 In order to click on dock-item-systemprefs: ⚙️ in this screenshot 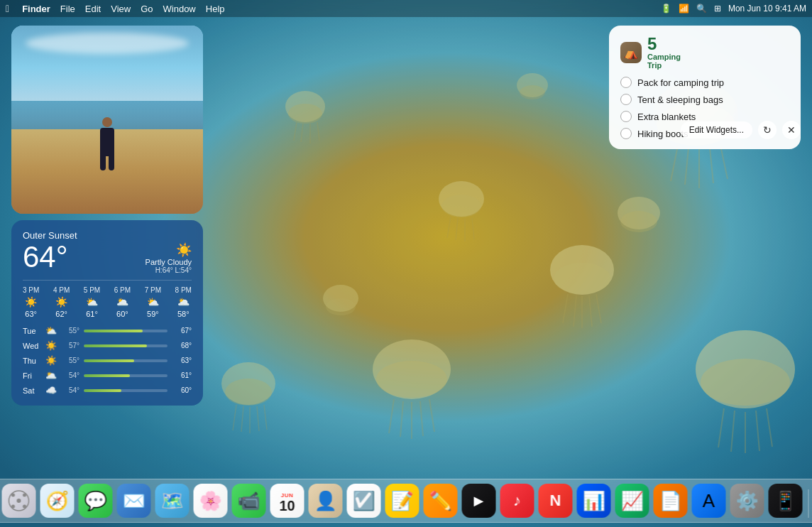, I will do `click(747, 501)`.